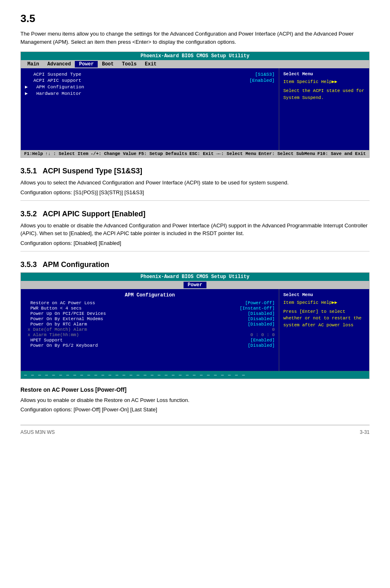 This screenshot has height=588, width=390. I want to click on bios-apm-row-9: Power On By PS/2 Keyboard [Disabled], so click(150, 346).